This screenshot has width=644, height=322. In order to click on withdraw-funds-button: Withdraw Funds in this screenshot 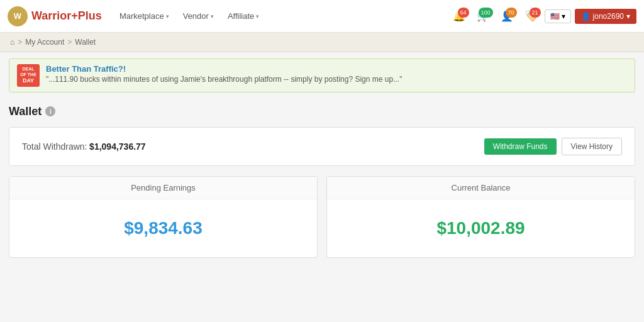, I will do `click(521, 147)`.